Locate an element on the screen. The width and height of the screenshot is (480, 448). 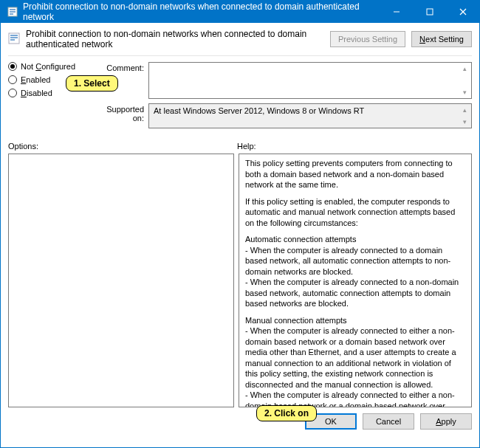
help-text: This policy setting prevents computers f… is located at coordinates (355, 174).